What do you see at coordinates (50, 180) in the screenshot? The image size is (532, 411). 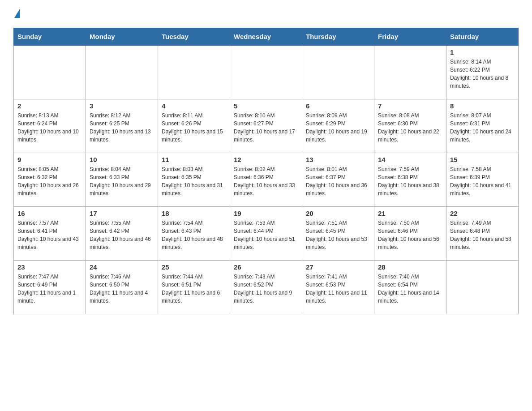 I see `calendar-day-cell: 9Sunrise: 8:05 AMSunset: 6:32 PMDaylight…` at bounding box center [50, 180].